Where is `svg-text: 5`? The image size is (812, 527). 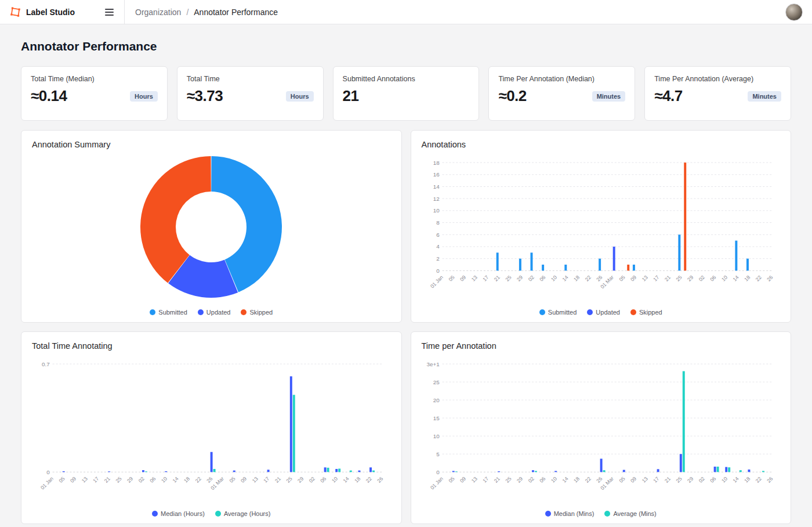
svg-text: 5 is located at coordinates (438, 454).